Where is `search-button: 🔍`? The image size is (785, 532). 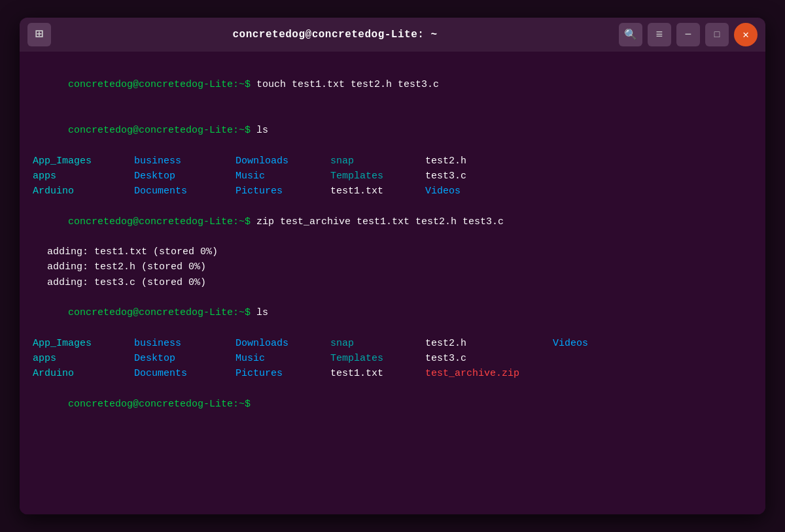
search-button: 🔍 is located at coordinates (631, 35).